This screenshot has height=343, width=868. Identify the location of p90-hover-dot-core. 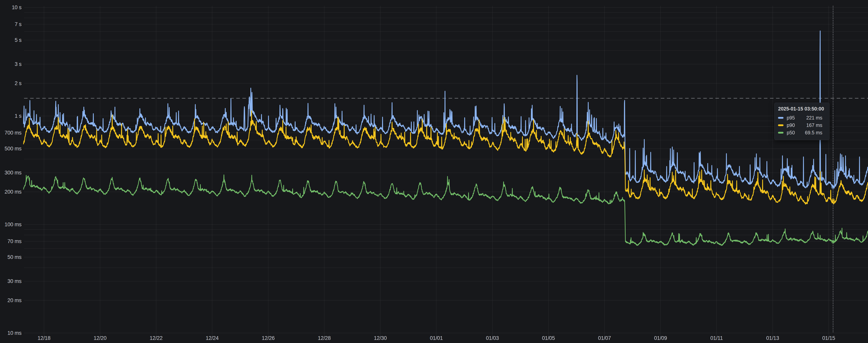
(833, 200).